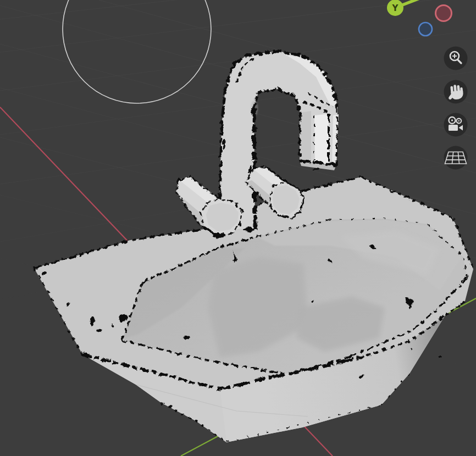  I want to click on gizmo-y-positive-ball: Y, so click(395, 8).